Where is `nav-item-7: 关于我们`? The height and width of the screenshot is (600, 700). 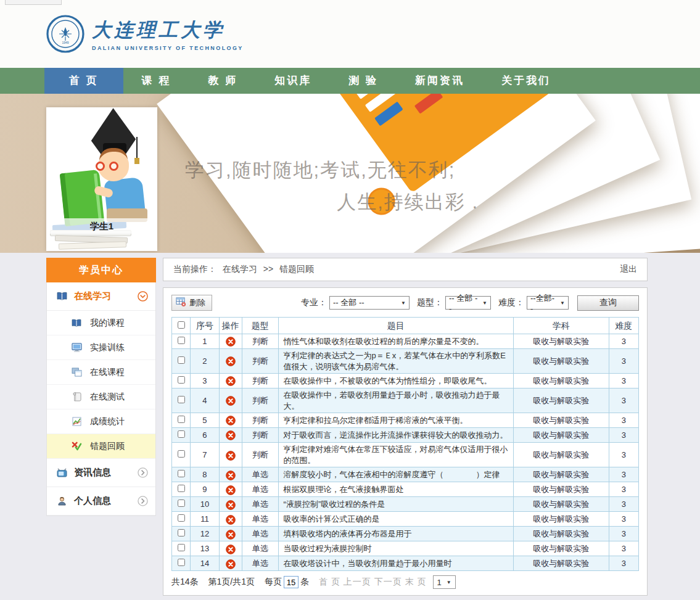 nav-item-7: 关于我们 is located at coordinates (526, 81).